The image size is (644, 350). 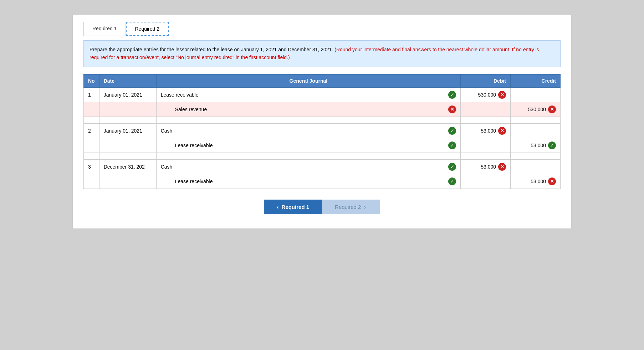 I want to click on cell-journal: Sales revenue✕, so click(x=308, y=109).